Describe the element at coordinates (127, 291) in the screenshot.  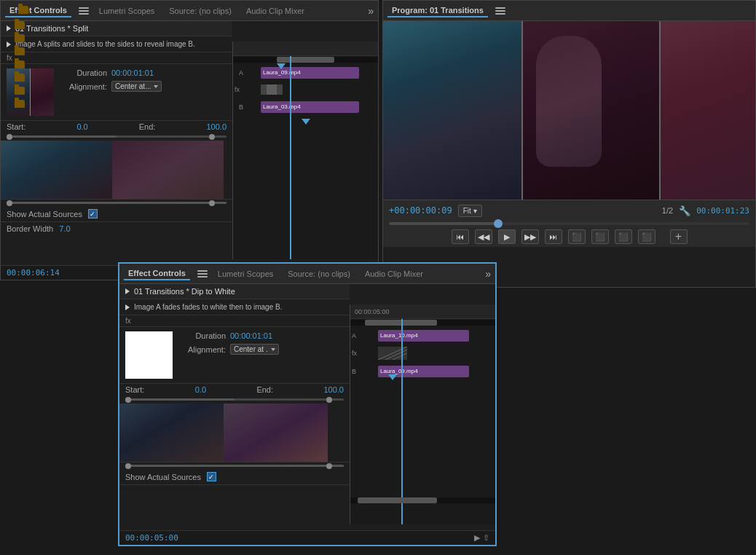
I see `ec2-collapse-arrow` at that location.